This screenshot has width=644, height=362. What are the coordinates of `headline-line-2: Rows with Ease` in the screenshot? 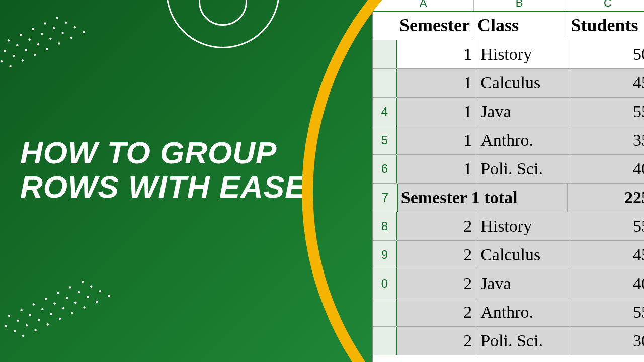 It's located at (163, 187).